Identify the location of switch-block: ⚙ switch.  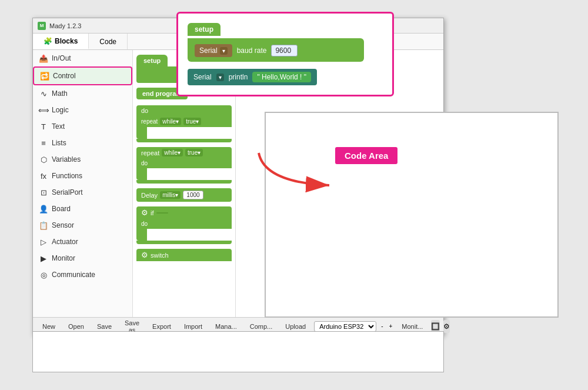
(184, 255).